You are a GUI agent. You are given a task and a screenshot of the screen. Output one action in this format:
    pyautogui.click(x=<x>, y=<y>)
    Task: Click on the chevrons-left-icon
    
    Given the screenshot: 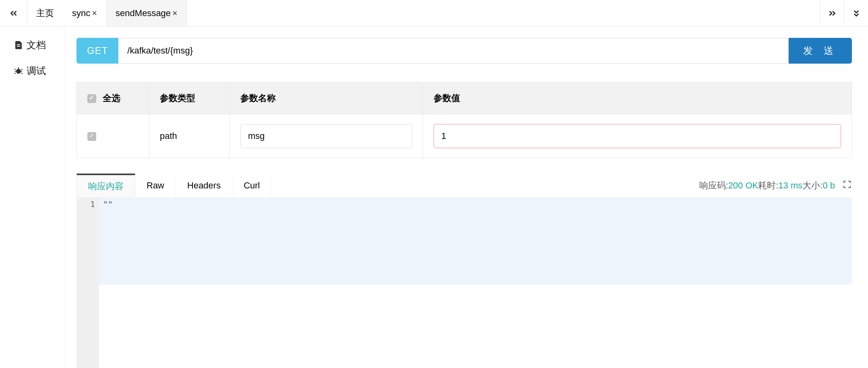 What is the action you would take?
    pyautogui.click(x=14, y=13)
    